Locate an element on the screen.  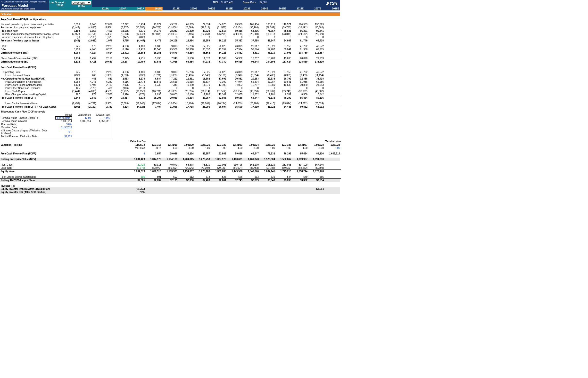
tl-cell: 1,694,830 is located at coordinates (316, 159).